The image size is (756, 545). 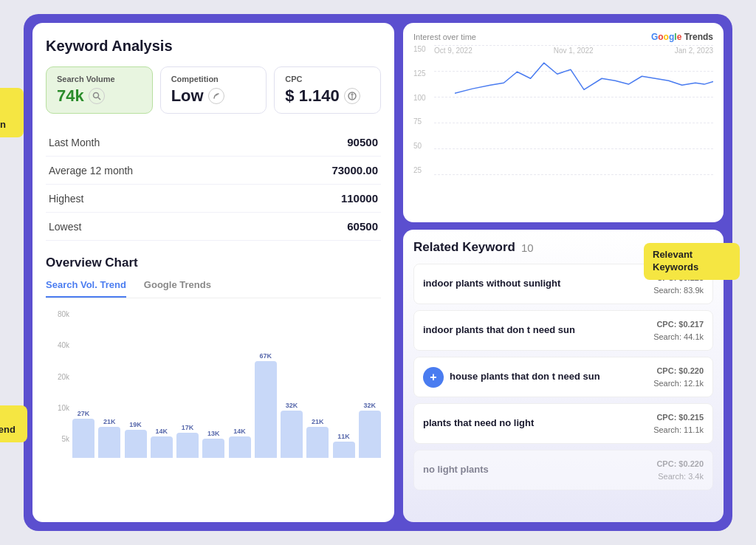 I want to click on keyword-name: indoor plants that don t need sun, so click(x=538, y=330).